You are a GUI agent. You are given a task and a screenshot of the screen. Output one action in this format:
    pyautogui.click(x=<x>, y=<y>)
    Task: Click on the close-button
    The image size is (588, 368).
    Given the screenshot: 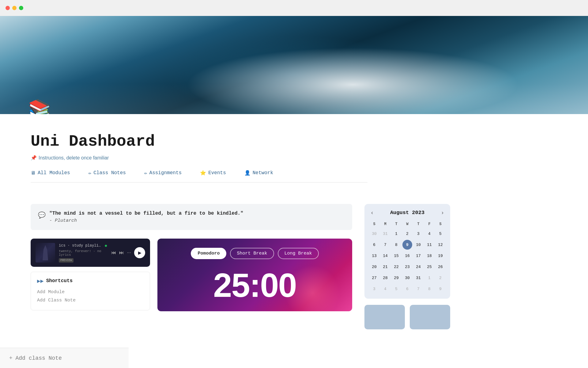 What is the action you would take?
    pyautogui.click(x=8, y=8)
    